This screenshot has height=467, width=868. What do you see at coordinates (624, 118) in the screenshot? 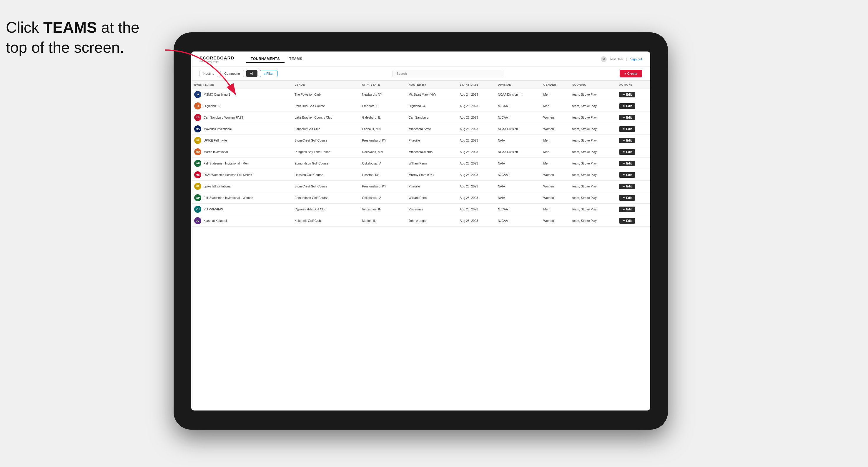
I see `edit-icon-2: ✏` at bounding box center [624, 118].